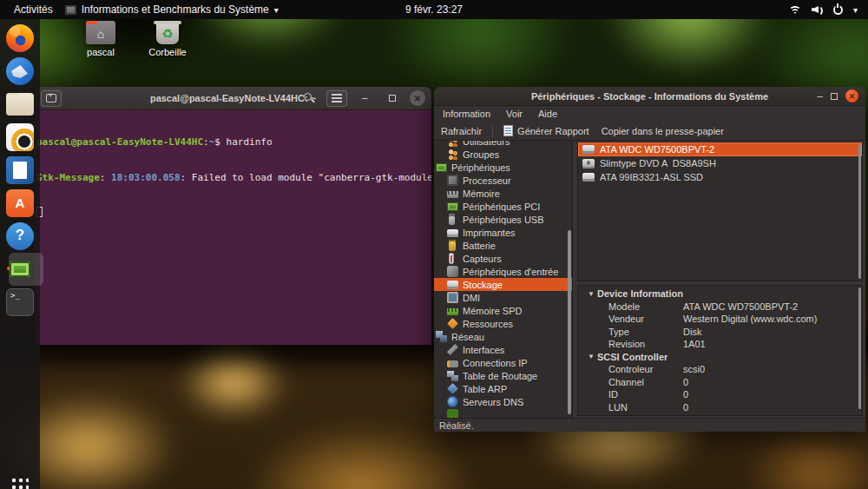 The image size is (868, 489). I want to click on detail-row: ModeleATA WDC WD7500BPVT-2, so click(720, 307).